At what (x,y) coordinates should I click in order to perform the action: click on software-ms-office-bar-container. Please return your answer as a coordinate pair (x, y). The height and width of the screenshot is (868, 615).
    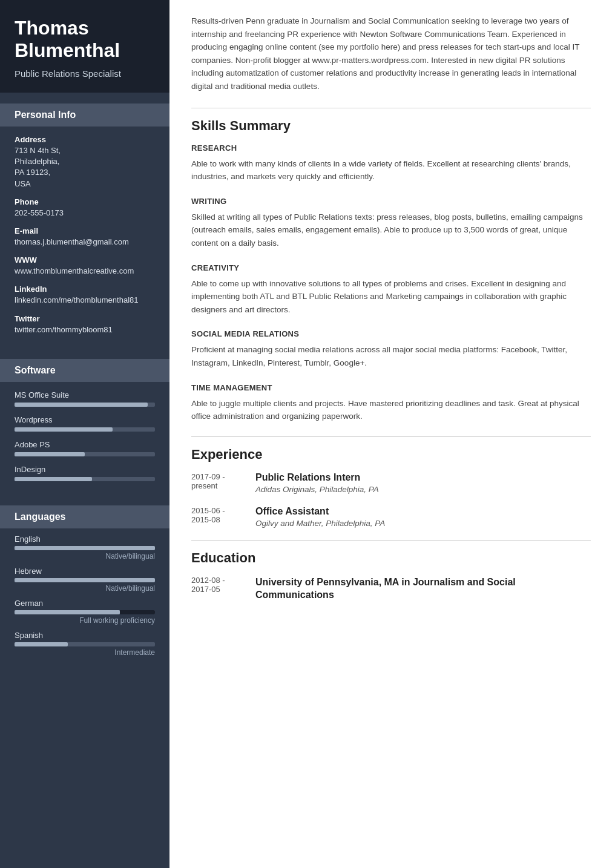
    Looking at the image, I should click on (85, 404).